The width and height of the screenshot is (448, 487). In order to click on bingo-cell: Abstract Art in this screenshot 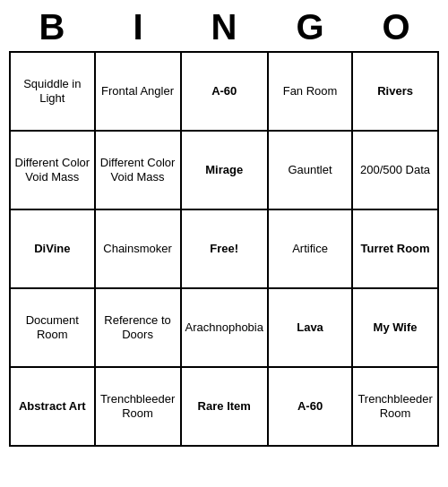, I will do `click(52, 406)`.